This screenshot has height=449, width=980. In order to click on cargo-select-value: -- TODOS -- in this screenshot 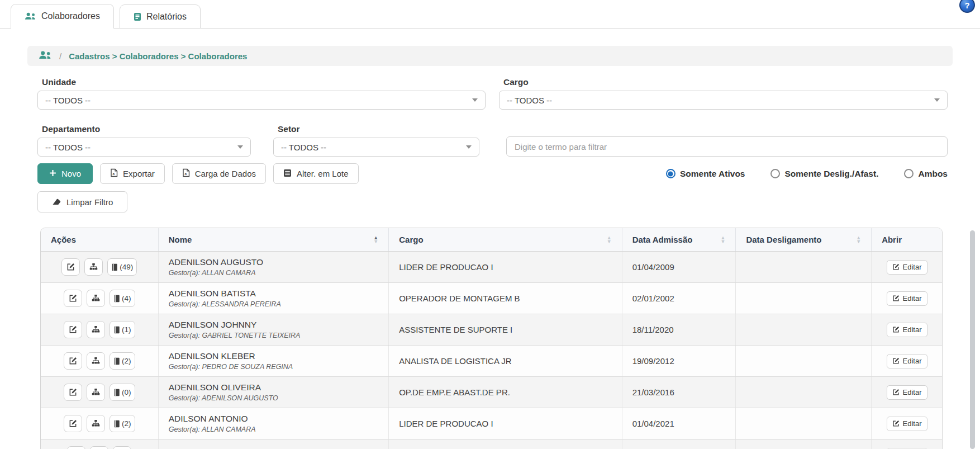, I will do `click(530, 101)`.